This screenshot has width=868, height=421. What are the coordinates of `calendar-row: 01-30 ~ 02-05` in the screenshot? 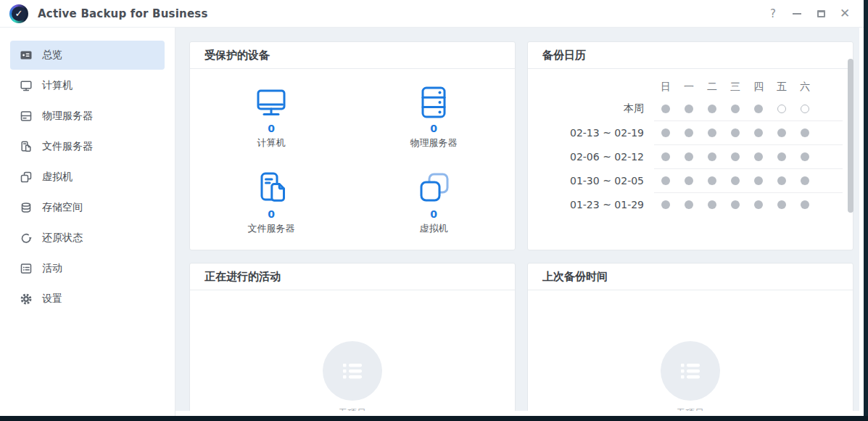 It's located at (690, 180).